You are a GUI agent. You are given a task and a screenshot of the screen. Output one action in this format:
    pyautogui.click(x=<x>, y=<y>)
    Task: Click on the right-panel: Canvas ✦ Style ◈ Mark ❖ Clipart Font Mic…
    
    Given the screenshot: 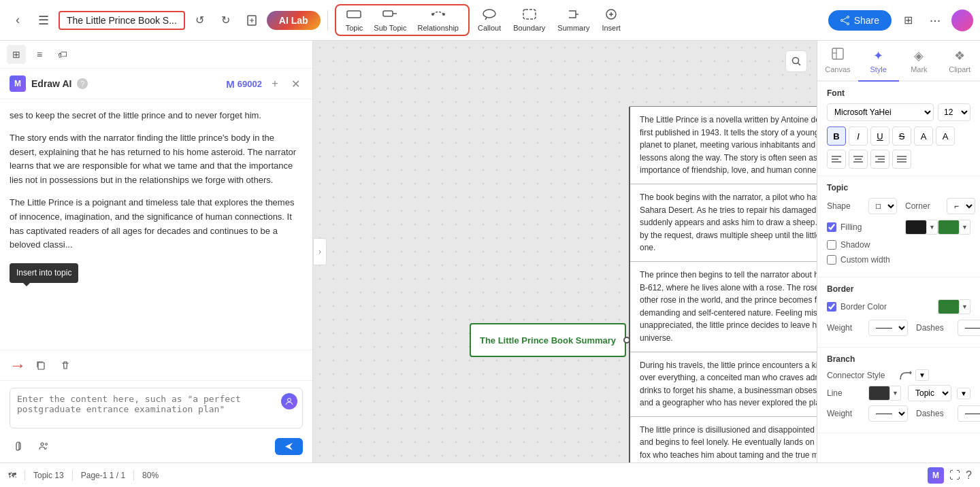 What is the action you would take?
    pyautogui.click(x=898, y=252)
    